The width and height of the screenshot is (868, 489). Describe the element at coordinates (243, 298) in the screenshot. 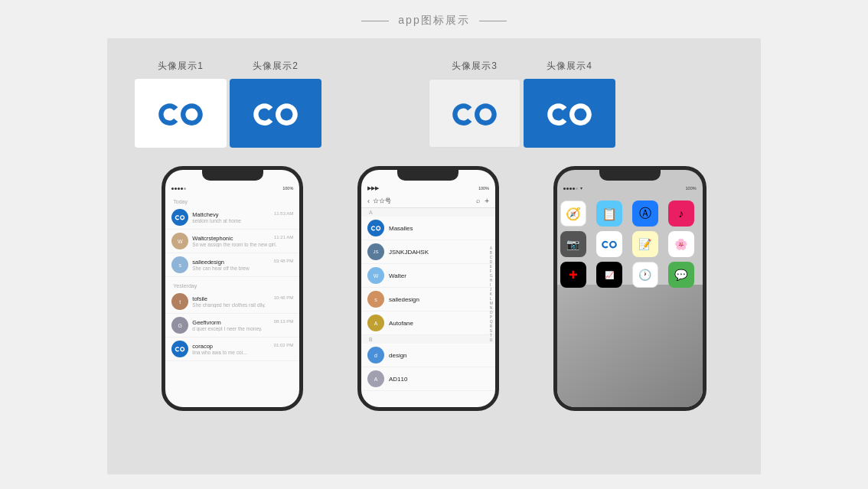

I see `msg-name-row-4: tofsile 10:46 PM` at that location.